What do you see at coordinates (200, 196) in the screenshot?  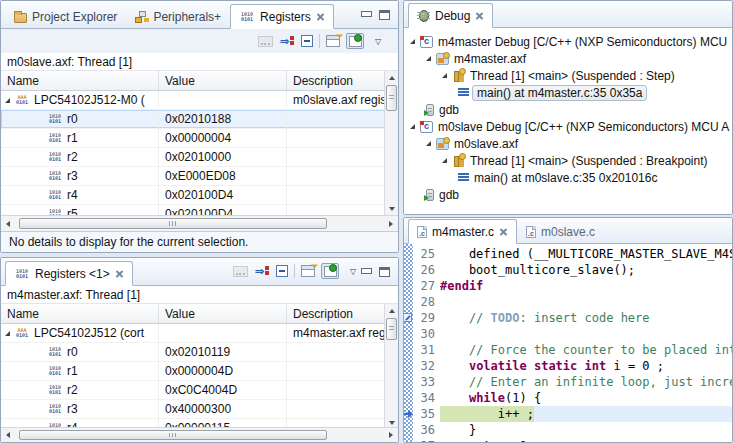 I see `register-row: r40x020100D4` at bounding box center [200, 196].